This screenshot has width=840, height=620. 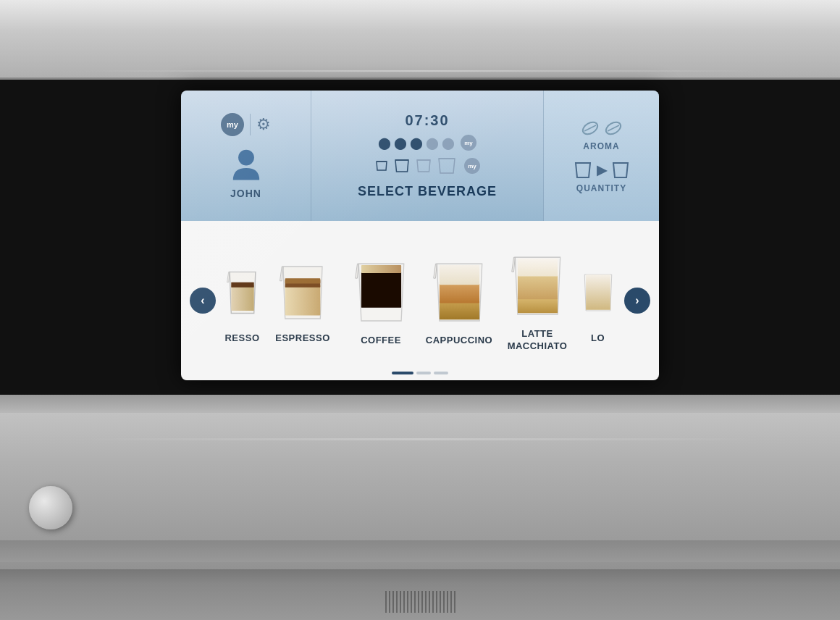 What do you see at coordinates (381, 340) in the screenshot?
I see `beverage-name-coffee: COFFEE` at bounding box center [381, 340].